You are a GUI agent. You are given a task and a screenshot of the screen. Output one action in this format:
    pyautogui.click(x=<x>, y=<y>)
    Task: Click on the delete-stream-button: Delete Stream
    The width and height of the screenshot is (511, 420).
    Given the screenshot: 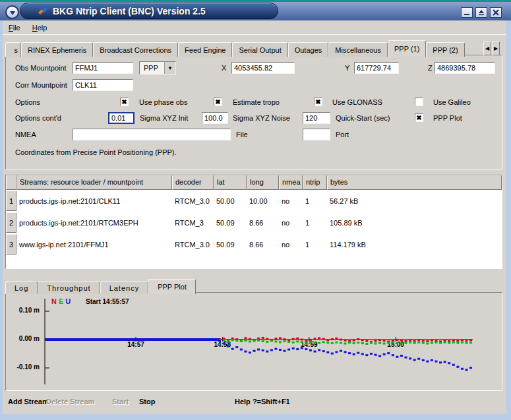 What is the action you would take?
    pyautogui.click(x=70, y=402)
    